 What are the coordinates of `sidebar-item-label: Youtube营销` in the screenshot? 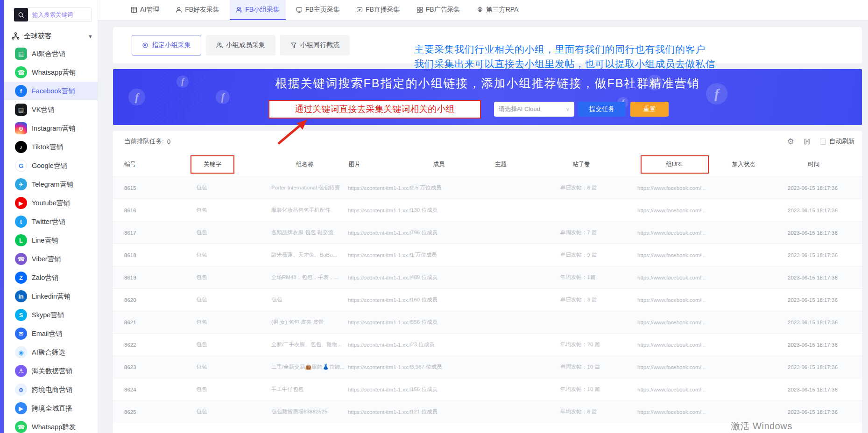 It's located at (51, 203).